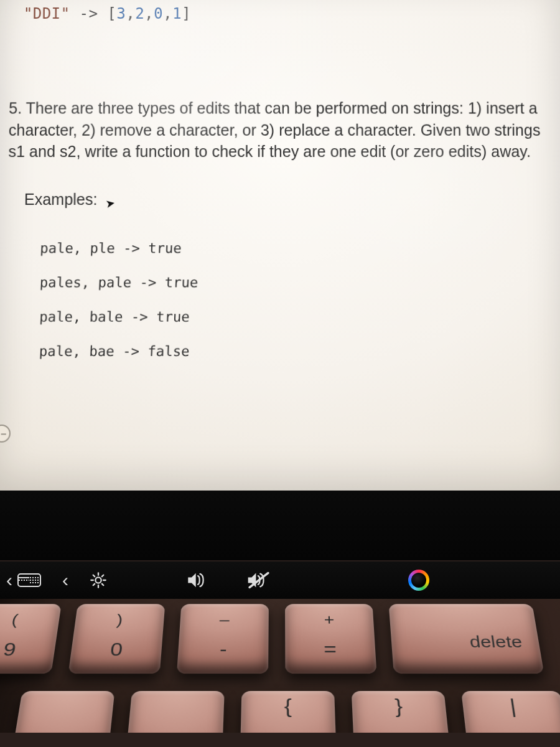  I want to click on keyboard-collapse-icon: ‹, so click(24, 580).